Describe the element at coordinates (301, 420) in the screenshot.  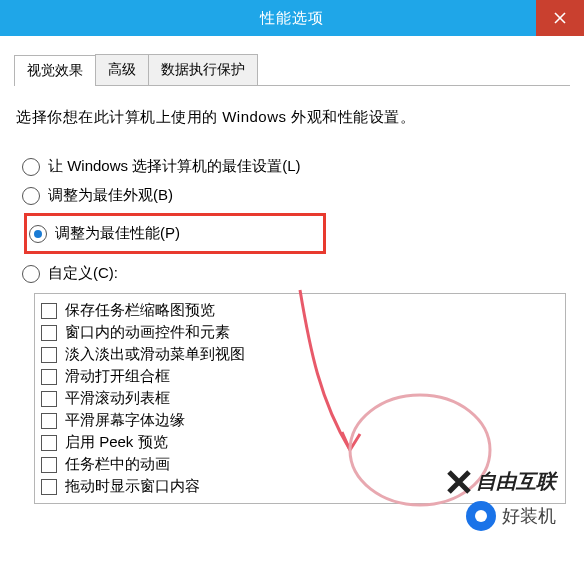
I see `check-option: 平滑屏幕字体边缘` at that location.